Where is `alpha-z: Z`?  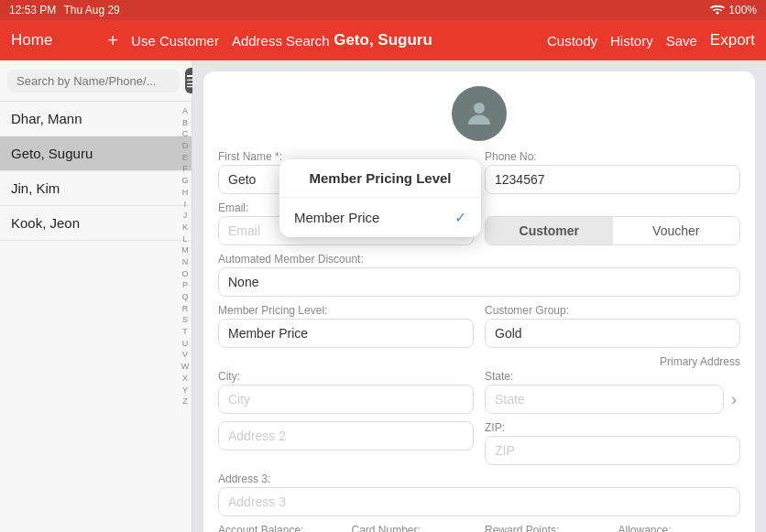
alpha-z: Z is located at coordinates (185, 402).